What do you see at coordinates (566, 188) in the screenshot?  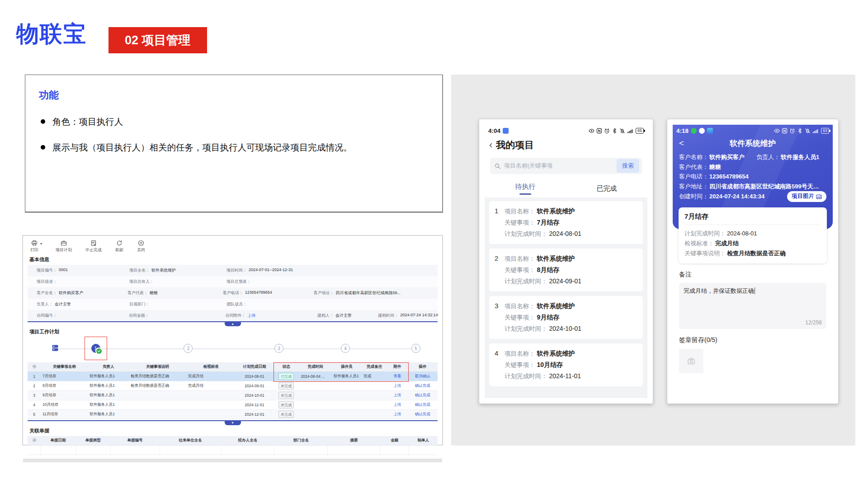 I see `tab-bar: 待执行 已完成` at bounding box center [566, 188].